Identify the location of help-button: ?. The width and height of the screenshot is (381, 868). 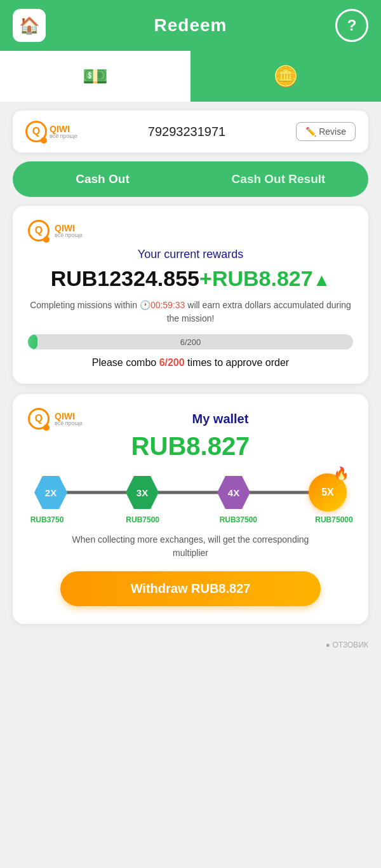
(352, 25).